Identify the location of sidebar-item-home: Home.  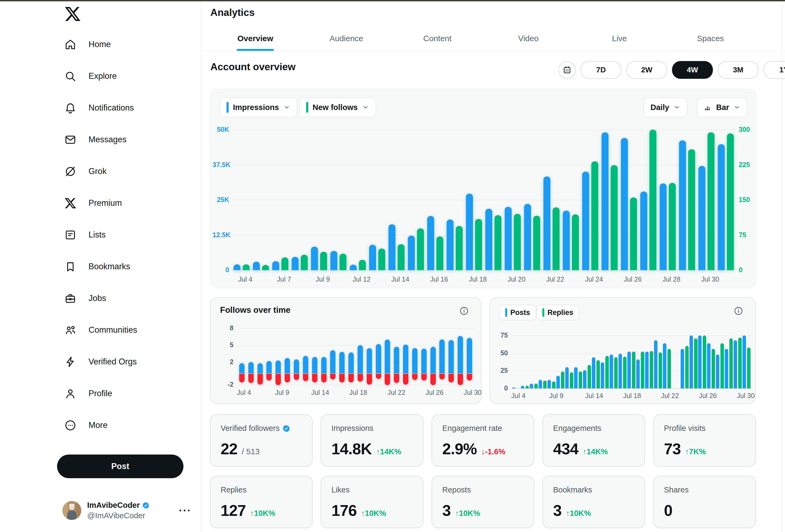
(127, 45).